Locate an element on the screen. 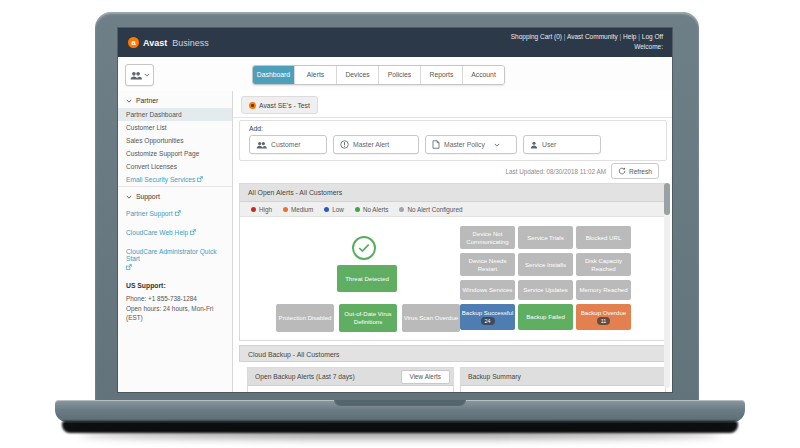  low-dot-icon is located at coordinates (326, 210).